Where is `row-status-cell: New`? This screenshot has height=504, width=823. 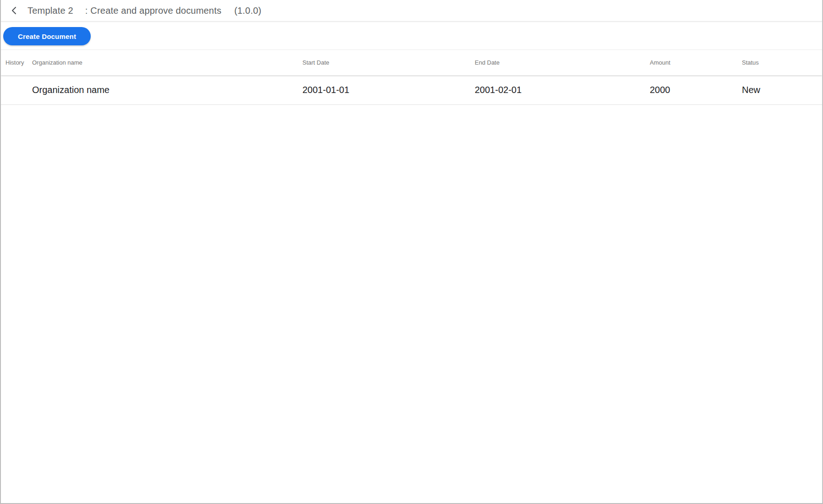
row-status-cell: New is located at coordinates (782, 90).